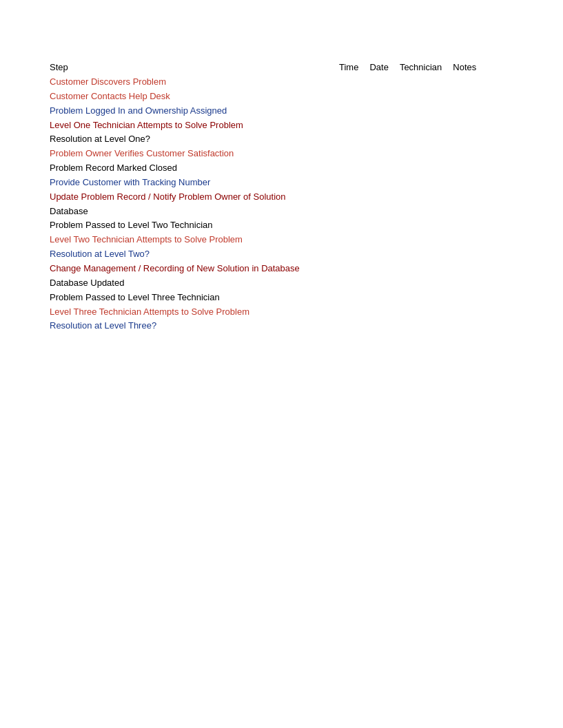  Describe the element at coordinates (281, 326) in the screenshot. I see `step-item: Resolution at Level Three?` at that location.